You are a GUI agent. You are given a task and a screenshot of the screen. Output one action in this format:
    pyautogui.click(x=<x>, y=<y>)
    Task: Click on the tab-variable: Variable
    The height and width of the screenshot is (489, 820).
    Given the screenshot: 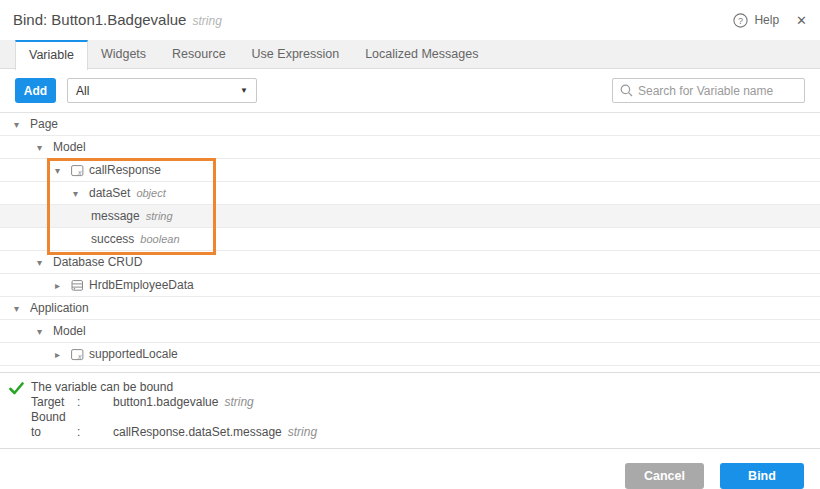 What is the action you would take?
    pyautogui.click(x=52, y=55)
    